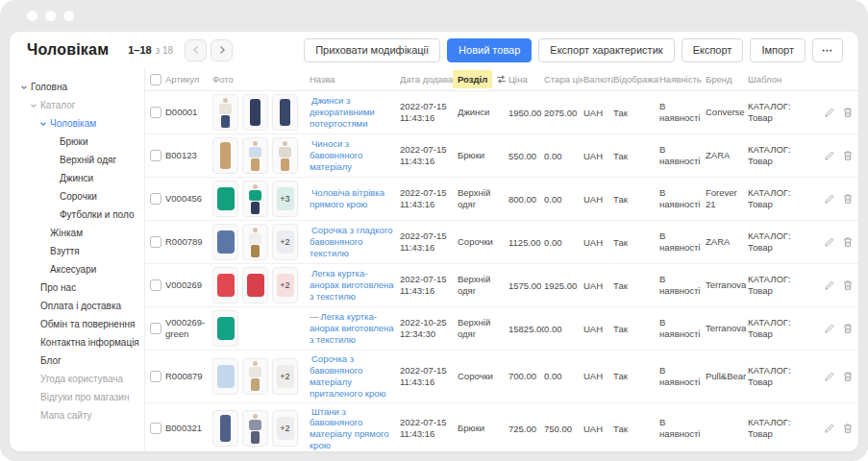  Describe the element at coordinates (636, 79) in the screenshot. I see `column-header-display: Відображати` at that location.